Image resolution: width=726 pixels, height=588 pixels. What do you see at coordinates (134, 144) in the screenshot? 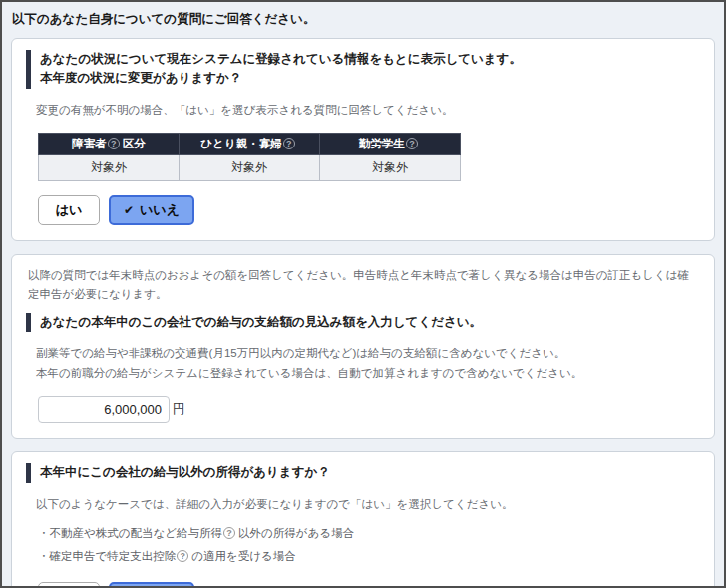
I see `column-header-label: 区分` at bounding box center [134, 144].